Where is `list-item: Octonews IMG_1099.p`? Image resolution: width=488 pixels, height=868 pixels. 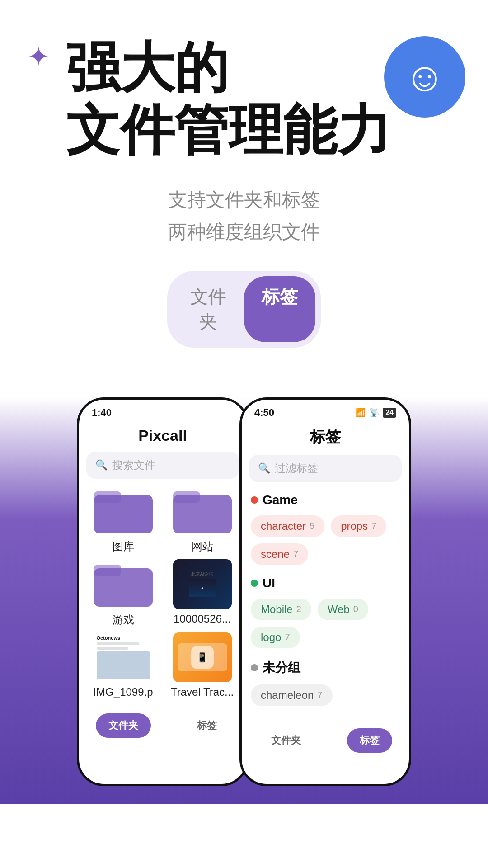 list-item: Octonews IMG_1099.p is located at coordinates (123, 665).